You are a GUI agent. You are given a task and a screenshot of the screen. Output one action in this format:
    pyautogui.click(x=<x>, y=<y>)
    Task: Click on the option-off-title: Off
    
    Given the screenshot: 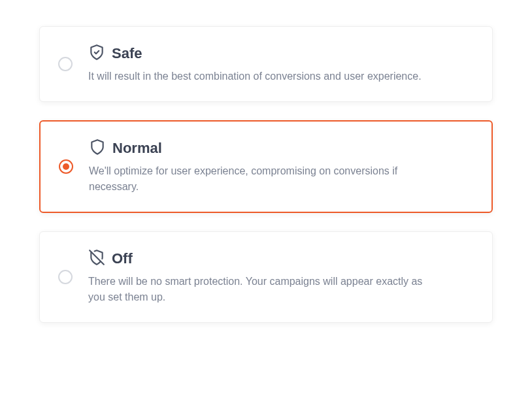 What is the action you would take?
    pyautogui.click(x=122, y=259)
    